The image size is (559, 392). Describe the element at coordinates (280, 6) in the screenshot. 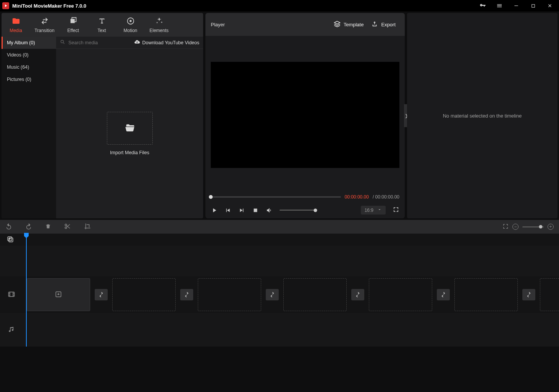

I see `title-bar: MiniTool MovieMaker Free 7.0.0` at that location.